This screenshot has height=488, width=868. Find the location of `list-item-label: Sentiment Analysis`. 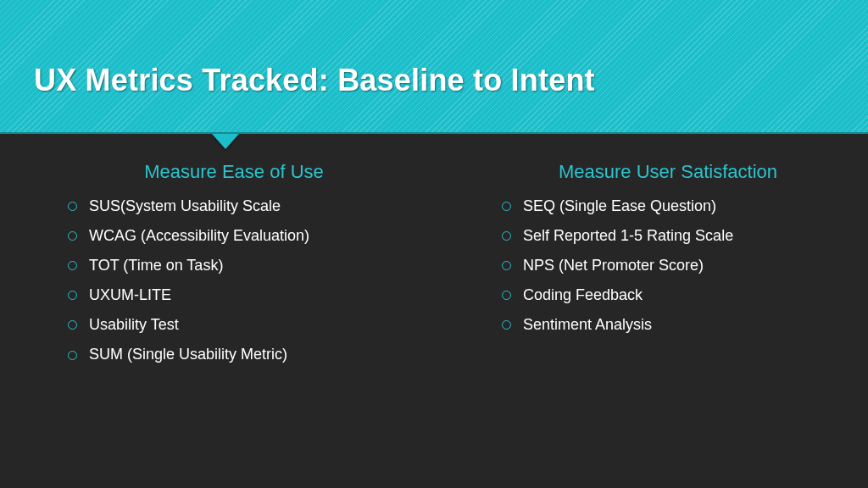

list-item-label: Sentiment Analysis is located at coordinates (587, 325).